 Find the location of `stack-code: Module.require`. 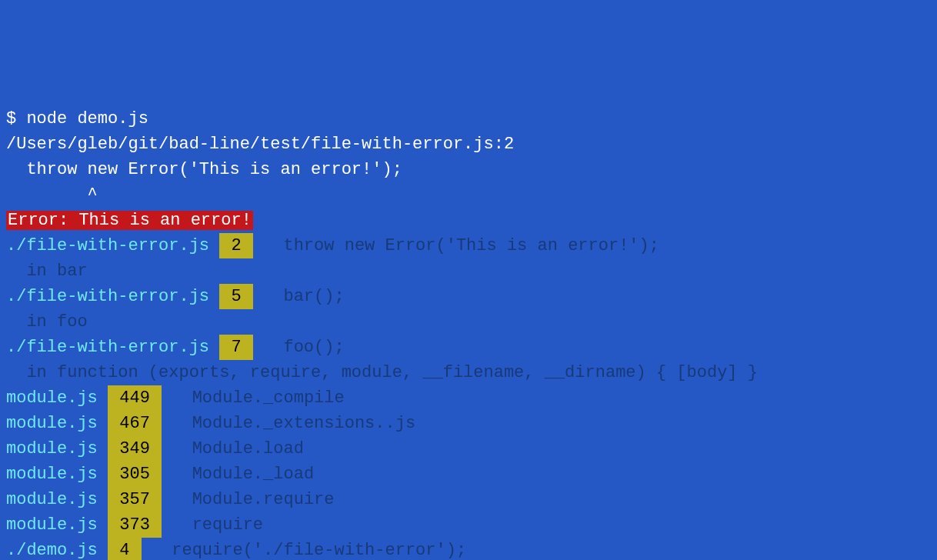

stack-code: Module.require is located at coordinates (252, 500).